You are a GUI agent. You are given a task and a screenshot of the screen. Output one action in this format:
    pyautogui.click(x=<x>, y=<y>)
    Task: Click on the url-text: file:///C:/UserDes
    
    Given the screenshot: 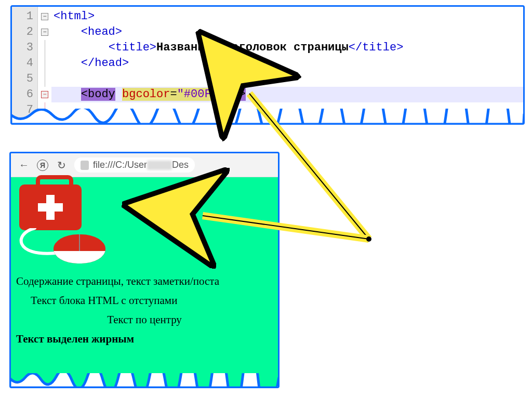 What is the action you would take?
    pyautogui.click(x=141, y=165)
    